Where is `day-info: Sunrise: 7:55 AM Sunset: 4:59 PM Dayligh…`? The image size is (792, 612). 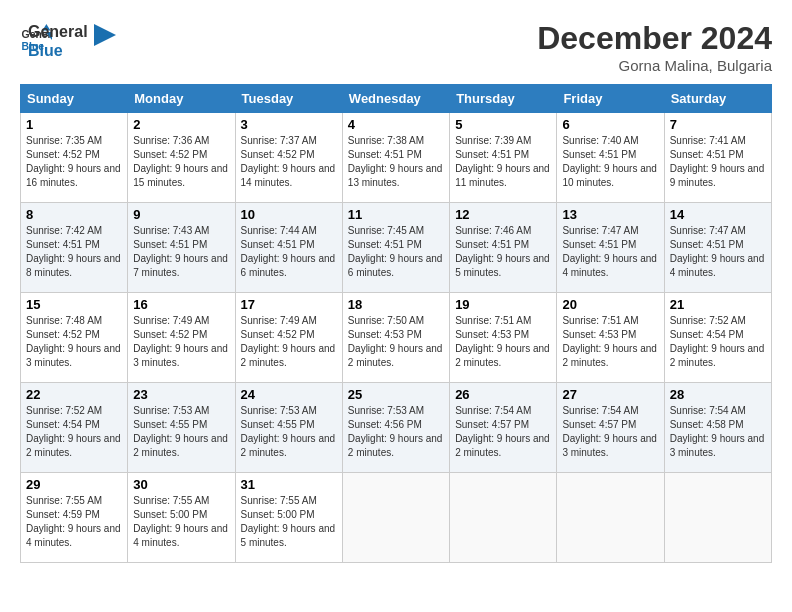
day-info: Sunrise: 7:55 AM Sunset: 4:59 PM Dayligh… is located at coordinates (74, 522).